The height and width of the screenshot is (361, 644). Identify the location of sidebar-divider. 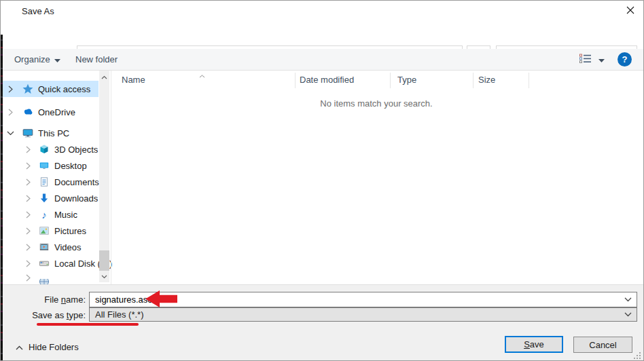
(111, 178).